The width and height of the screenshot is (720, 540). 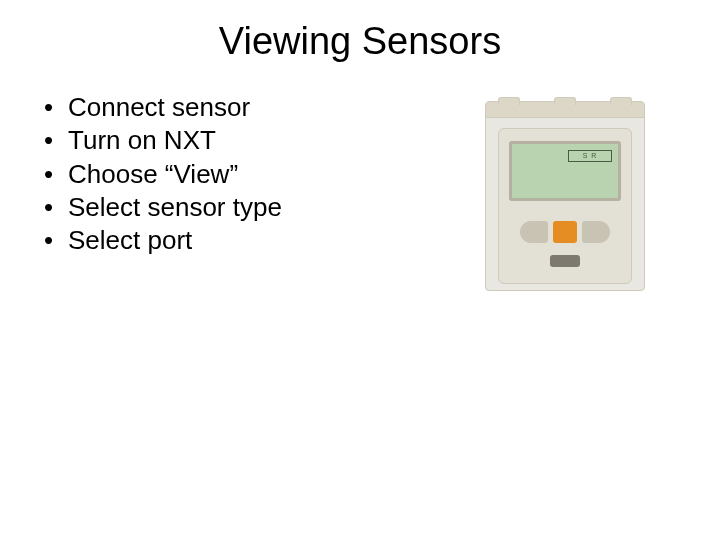 What do you see at coordinates (565, 232) in the screenshot?
I see `enter-button-icon` at bounding box center [565, 232].